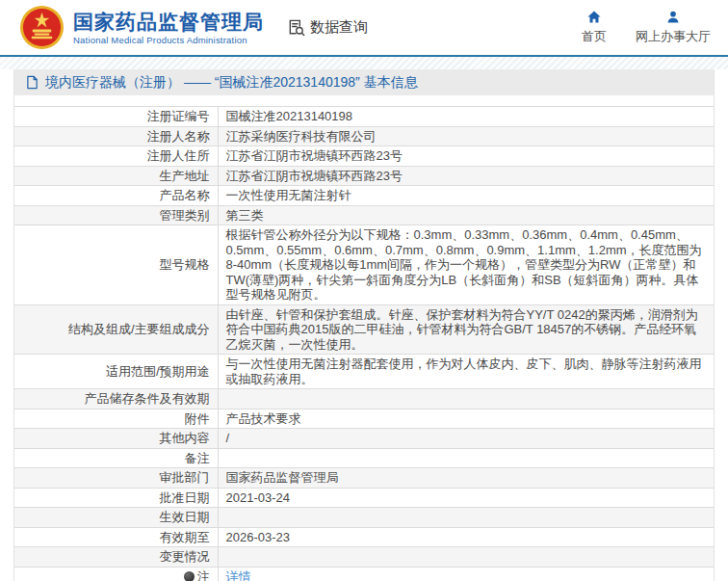 The width and height of the screenshot is (728, 581). I want to click on table-row: 生产地址 江苏省江阴市祝塘镇环西路23号, so click(364, 175).